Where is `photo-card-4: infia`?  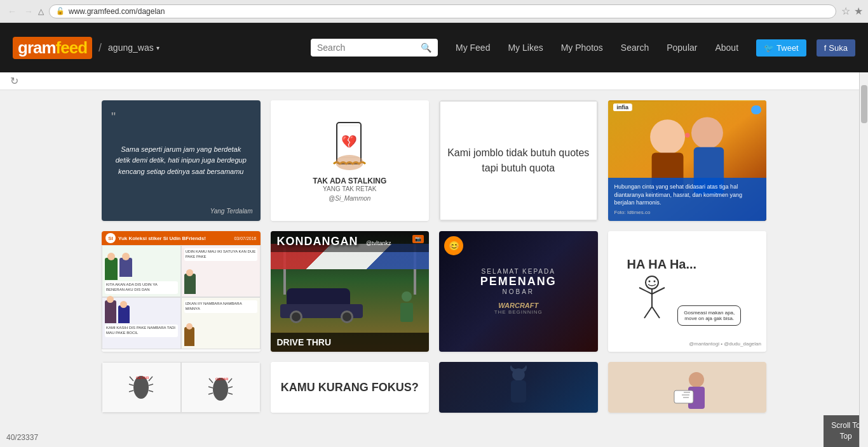 photo-card-4: infia is located at coordinates (688, 161).